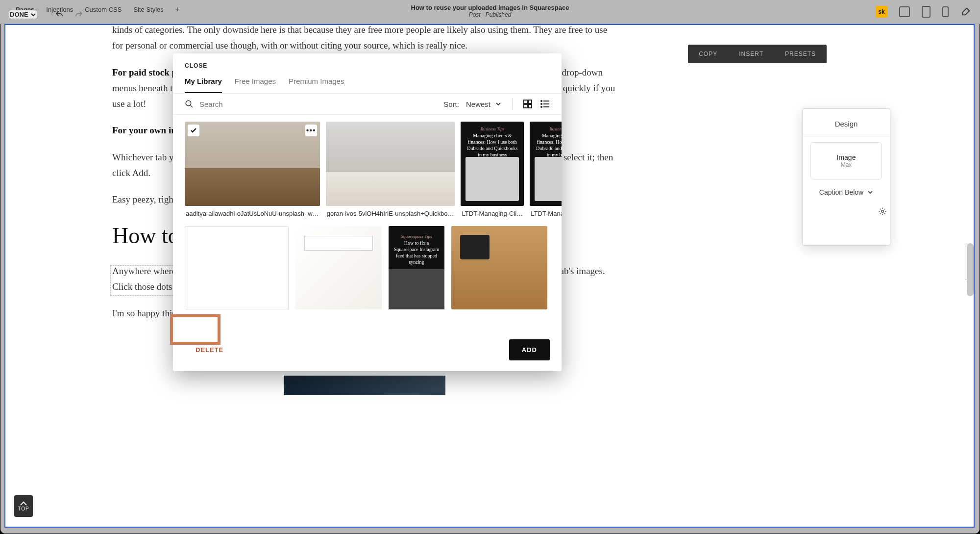 The width and height of the screenshot is (980, 534). What do you see at coordinates (801, 54) in the screenshot?
I see `toolbar-presets: PRESETS` at bounding box center [801, 54].